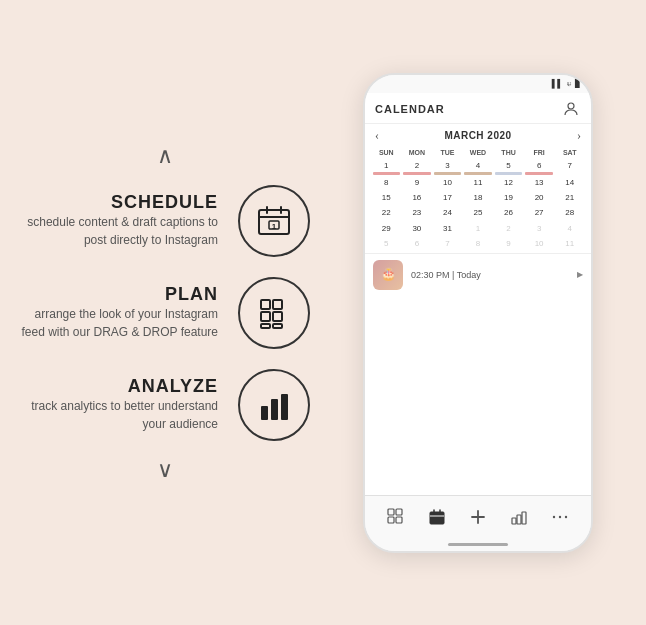 This screenshot has width=646, height=625. What do you see at coordinates (165, 470) in the screenshot?
I see `chevron-down-icon: ∨` at bounding box center [165, 470].